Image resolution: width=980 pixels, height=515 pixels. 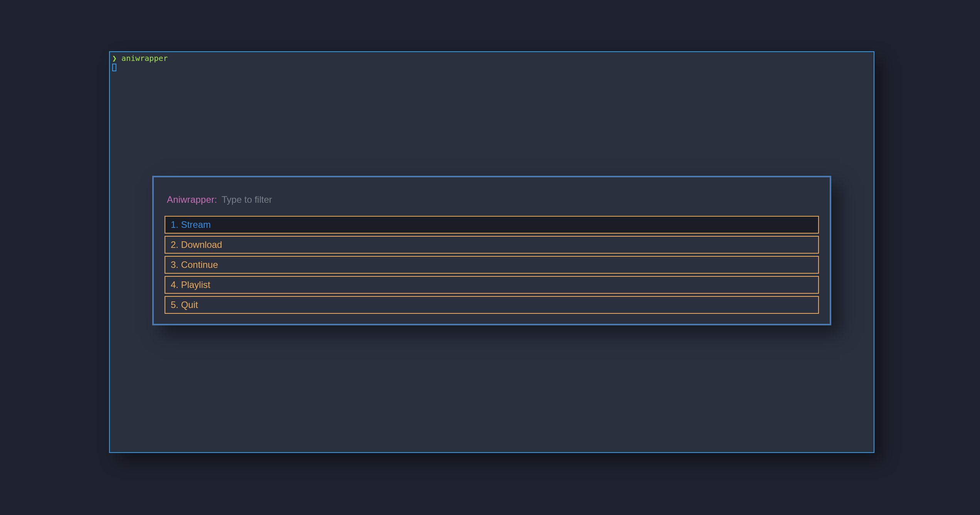 I want to click on option-stream: 1. Stream, so click(x=492, y=225).